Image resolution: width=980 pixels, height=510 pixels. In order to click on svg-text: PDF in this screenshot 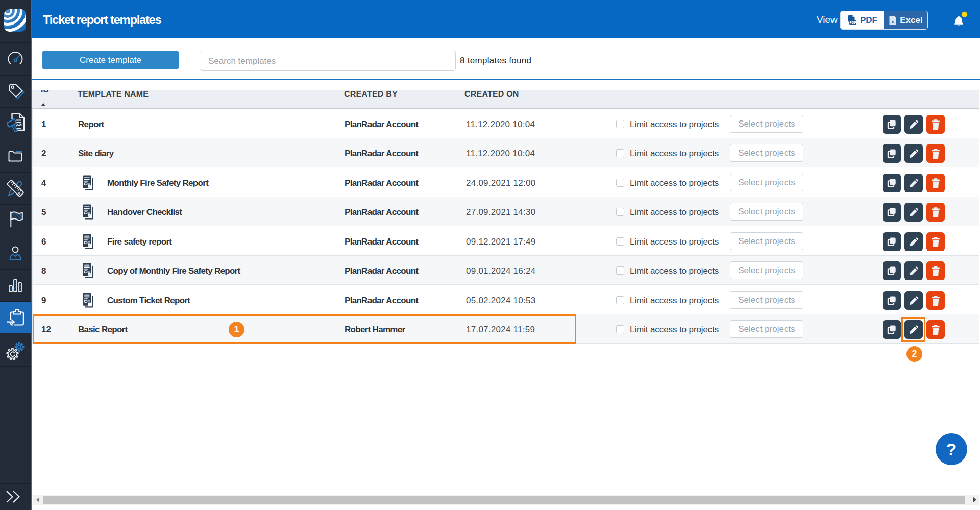, I will do `click(853, 22)`.